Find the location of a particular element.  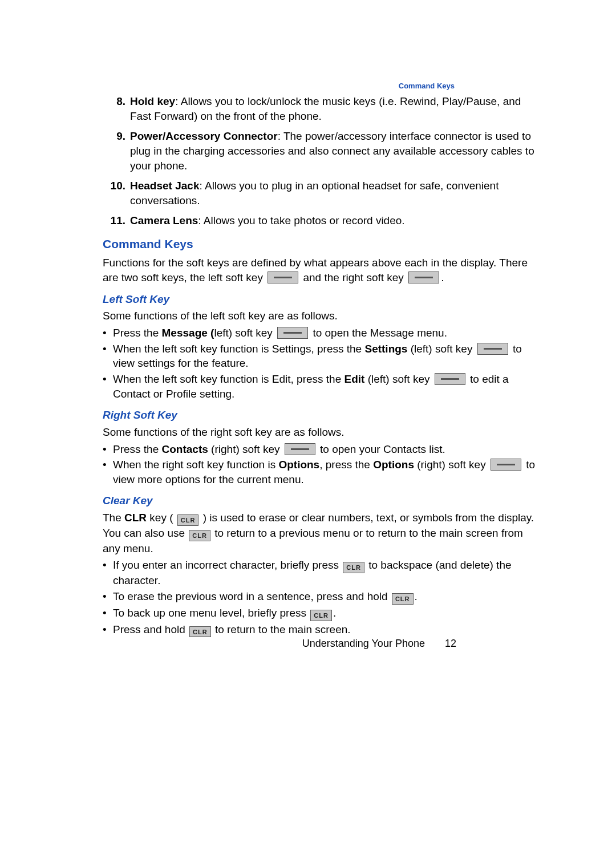

bullet-item: • Press the Message (left) soft key to o… is located at coordinates (322, 333).